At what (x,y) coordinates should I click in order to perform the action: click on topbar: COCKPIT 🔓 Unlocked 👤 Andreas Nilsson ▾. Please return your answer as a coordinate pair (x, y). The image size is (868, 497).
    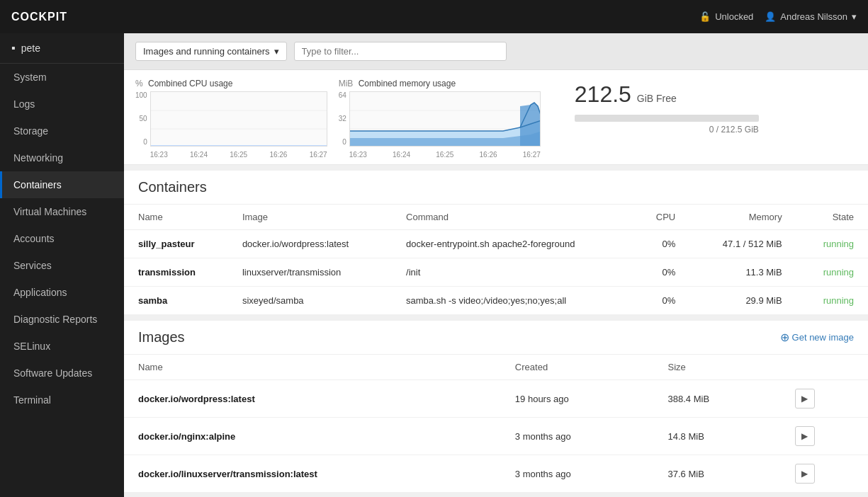
    Looking at the image, I should click on (434, 17).